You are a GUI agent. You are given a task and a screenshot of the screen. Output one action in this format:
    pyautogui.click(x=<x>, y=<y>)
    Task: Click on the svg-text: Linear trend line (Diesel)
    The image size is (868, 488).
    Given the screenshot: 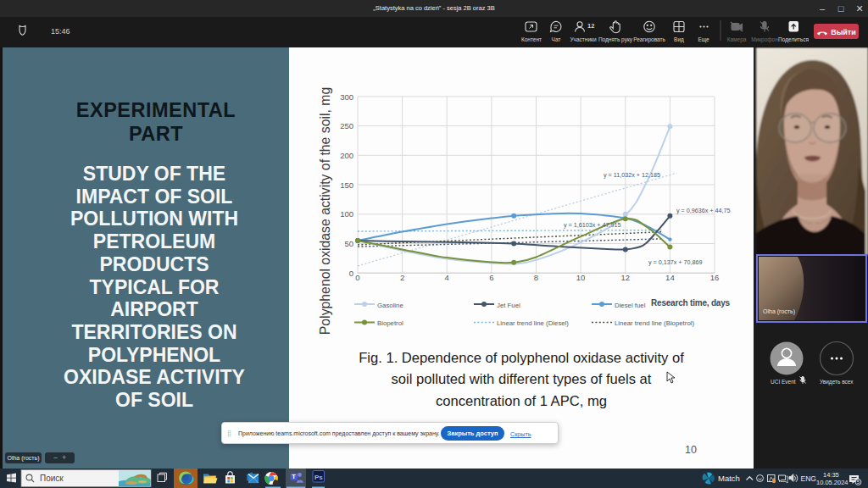 What is the action you would take?
    pyautogui.click(x=532, y=324)
    